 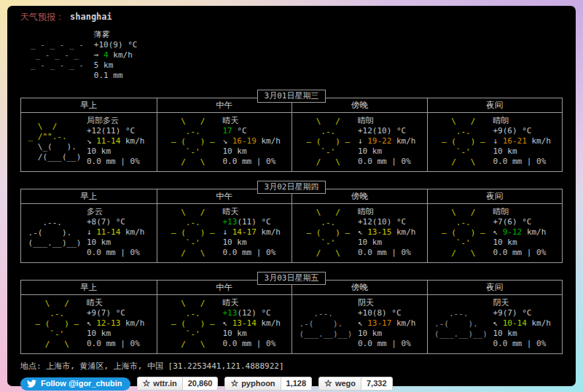 I want to click on temp-rest: +12(10) °C, so click(x=382, y=222).